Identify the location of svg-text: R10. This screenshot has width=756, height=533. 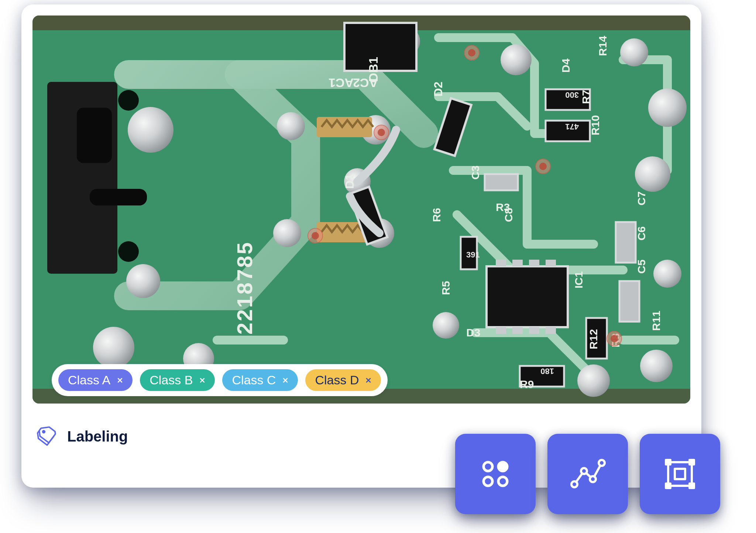
(595, 125).